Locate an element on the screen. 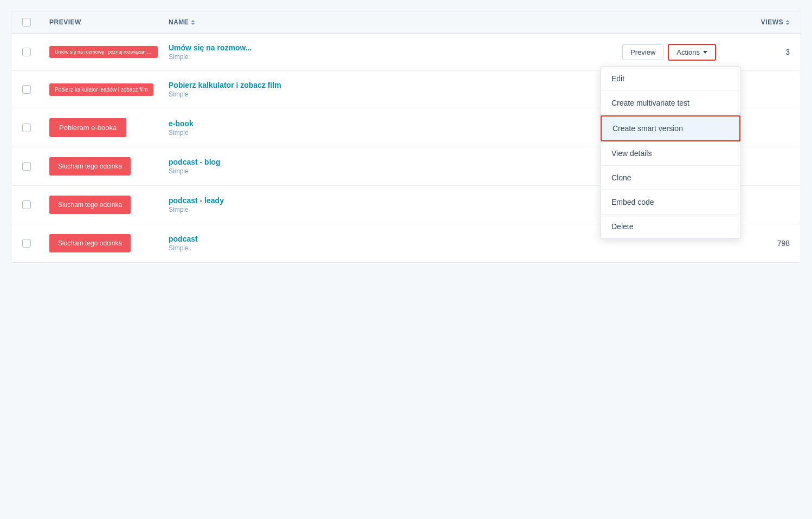 This screenshot has width=812, height=519. header-checkbox-cell is located at coordinates (36, 22).